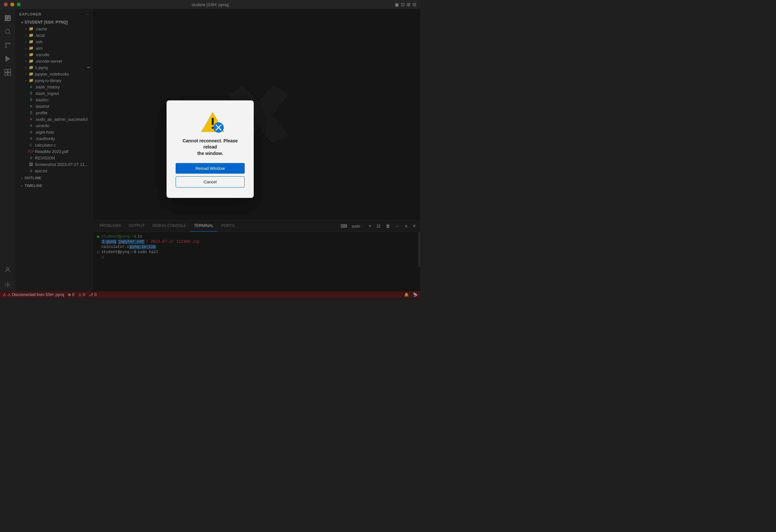 Image resolution: width=776 pixels, height=532 pixels. I want to click on reload-window-button: Reload Window, so click(210, 168).